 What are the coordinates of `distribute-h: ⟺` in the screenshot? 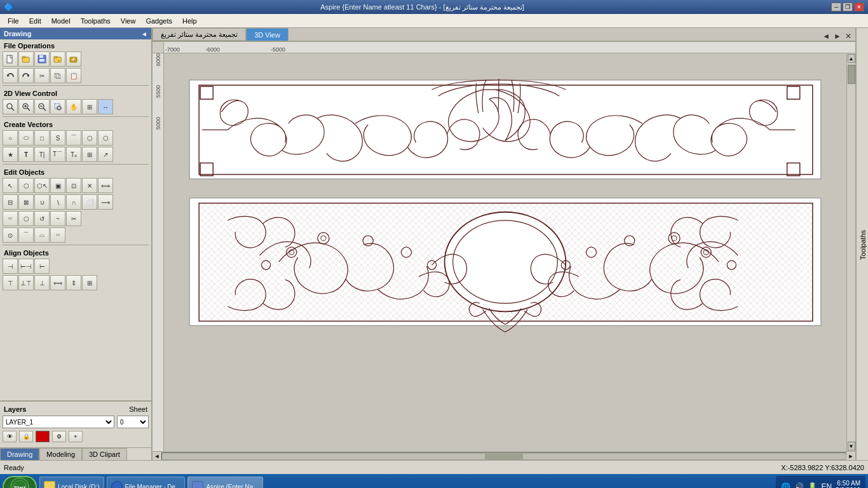 It's located at (58, 283).